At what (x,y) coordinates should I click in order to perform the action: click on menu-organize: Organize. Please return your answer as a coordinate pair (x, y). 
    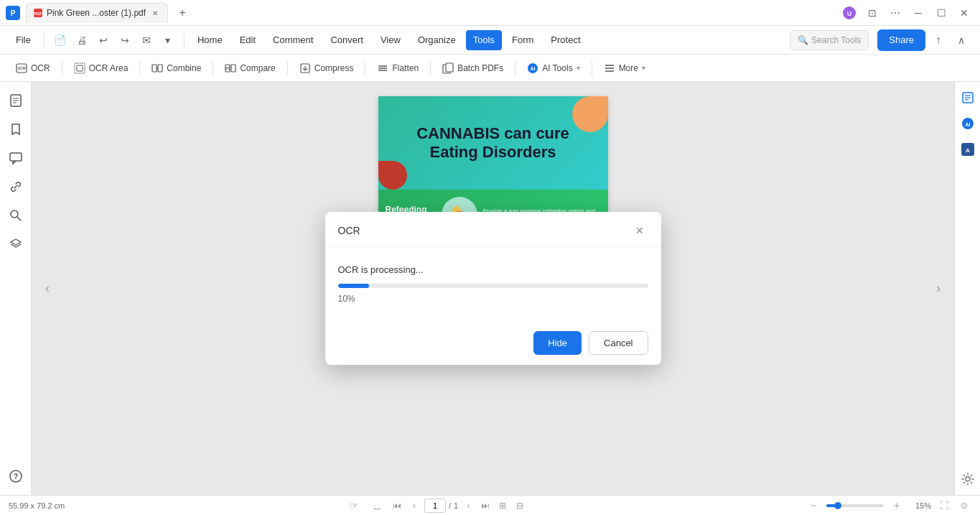
    Looking at the image, I should click on (437, 40).